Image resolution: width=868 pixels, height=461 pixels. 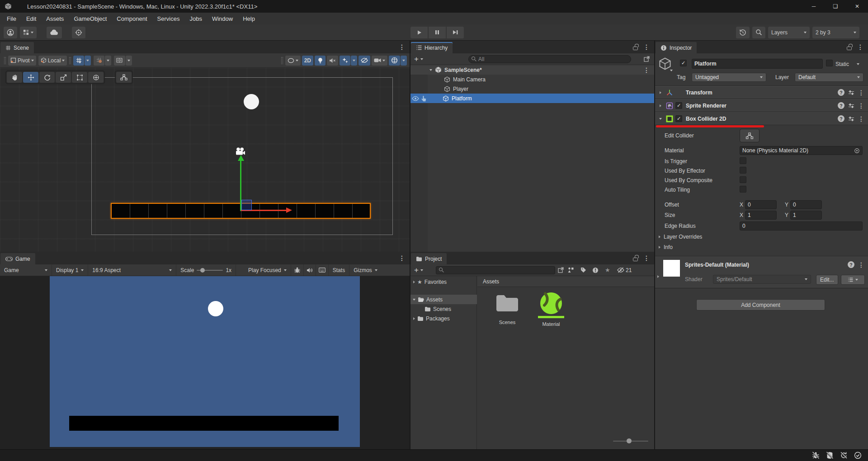 What do you see at coordinates (17, 48) in the screenshot?
I see `tab-scene: Scene` at bounding box center [17, 48].